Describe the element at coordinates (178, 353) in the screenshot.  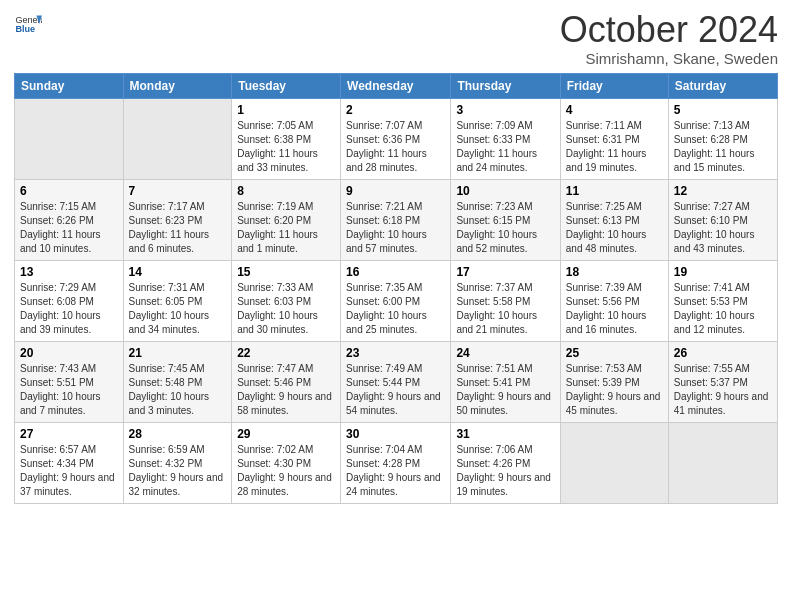
I see `day-number: 21` at that location.